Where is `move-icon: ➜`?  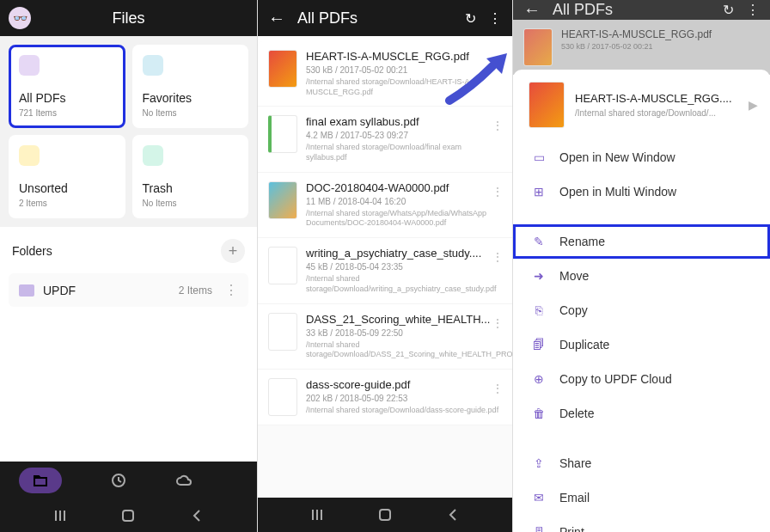 move-icon: ➜ is located at coordinates (539, 276).